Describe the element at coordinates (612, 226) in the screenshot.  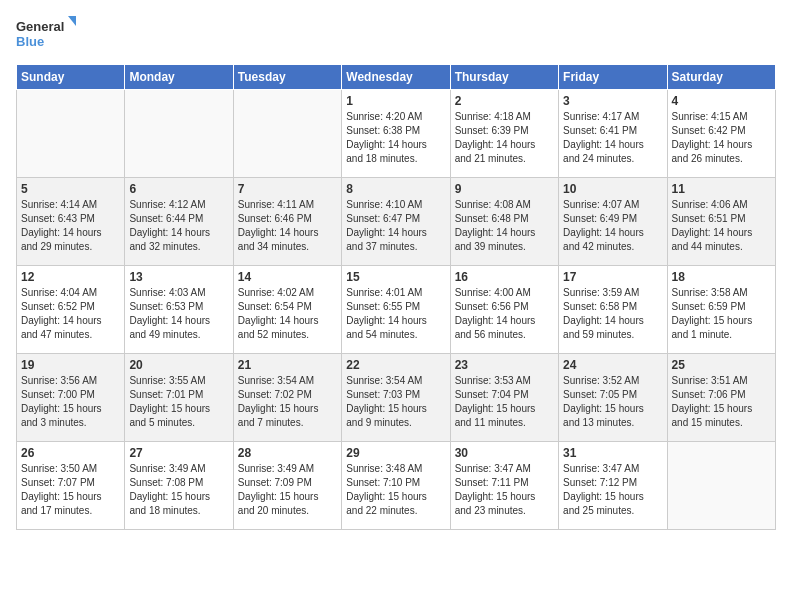
I see `day-info: Sunrise: 4:07 AMSunset: 6:49 PMDaylight:…` at that location.